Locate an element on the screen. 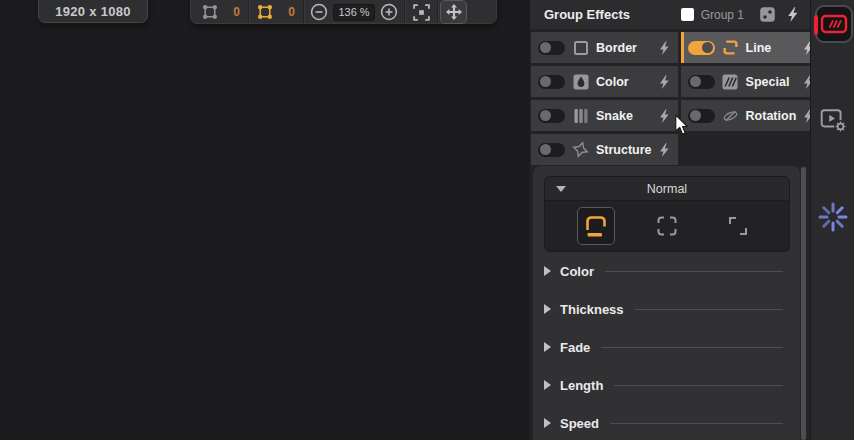 The height and width of the screenshot is (440, 854). effect-label: Line is located at coordinates (759, 48).